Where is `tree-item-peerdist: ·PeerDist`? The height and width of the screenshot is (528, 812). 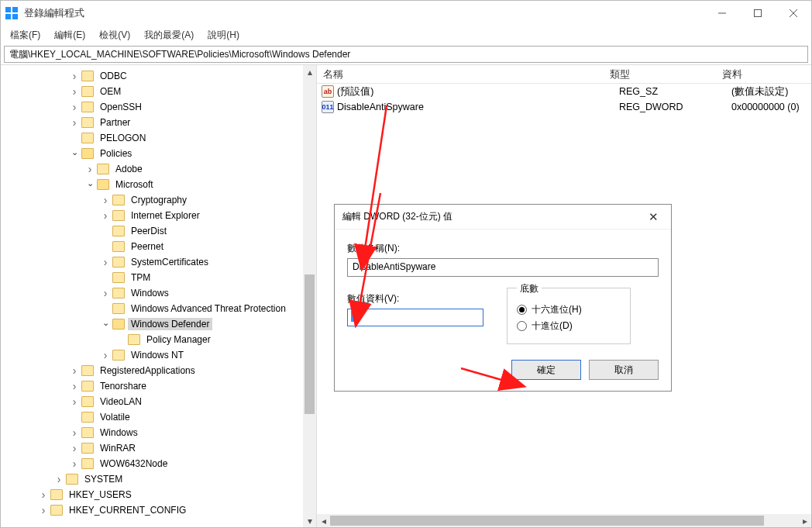
tree-item-peerdist: ·PeerDist is located at coordinates (158, 231).